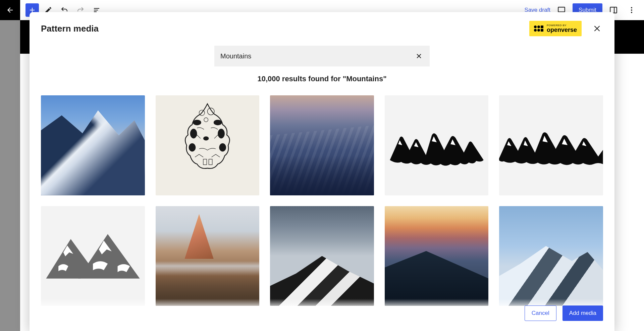  Describe the element at coordinates (555, 29) in the screenshot. I see `openverse-badge: POWERED BY openverse` at that location.